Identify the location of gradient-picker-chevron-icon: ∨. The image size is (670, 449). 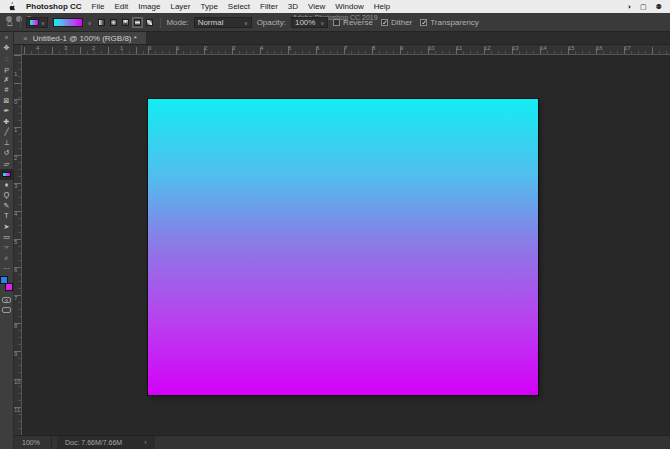
(90, 23).